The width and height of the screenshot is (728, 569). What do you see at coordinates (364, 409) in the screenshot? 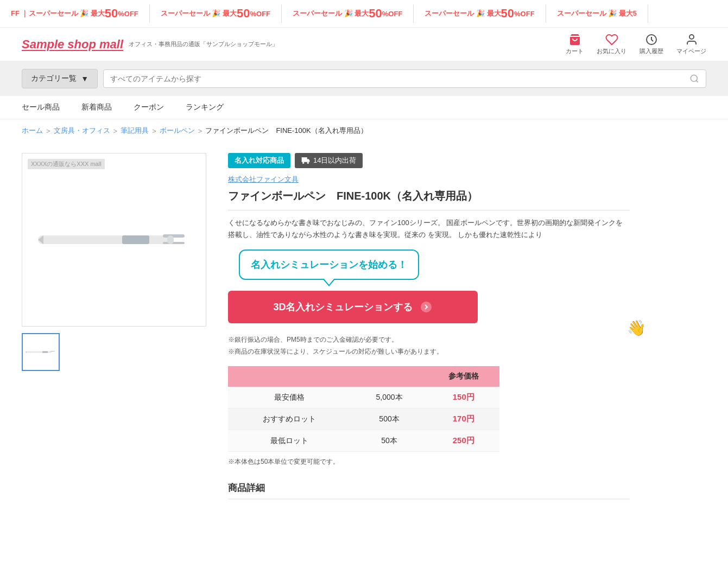
I see `price-table: 参考価格 最安価格 5,000本 150円 おすすめロット 500本 170円 …` at bounding box center [364, 409].